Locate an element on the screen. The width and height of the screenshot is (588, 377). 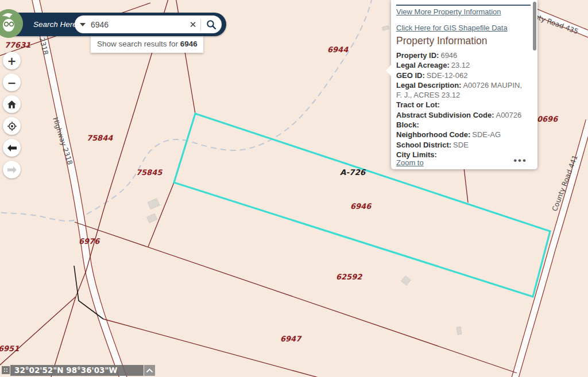
parcel-label: 62592 is located at coordinates (349, 277).